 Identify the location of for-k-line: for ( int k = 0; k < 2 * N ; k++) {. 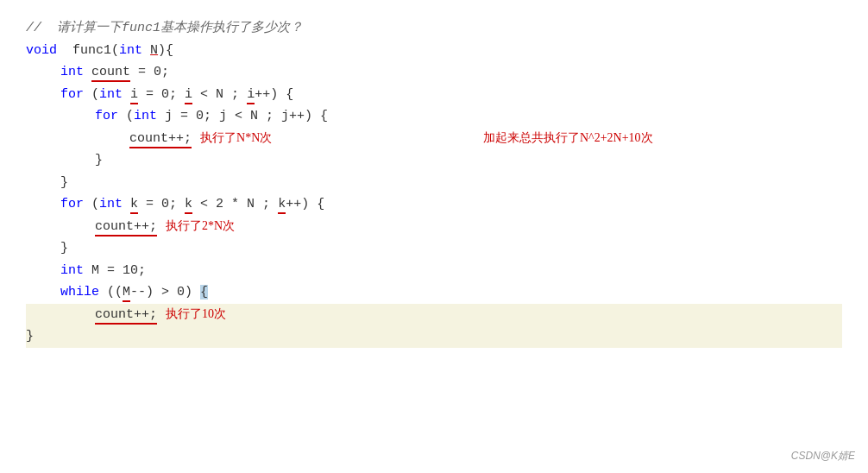
(434, 205).